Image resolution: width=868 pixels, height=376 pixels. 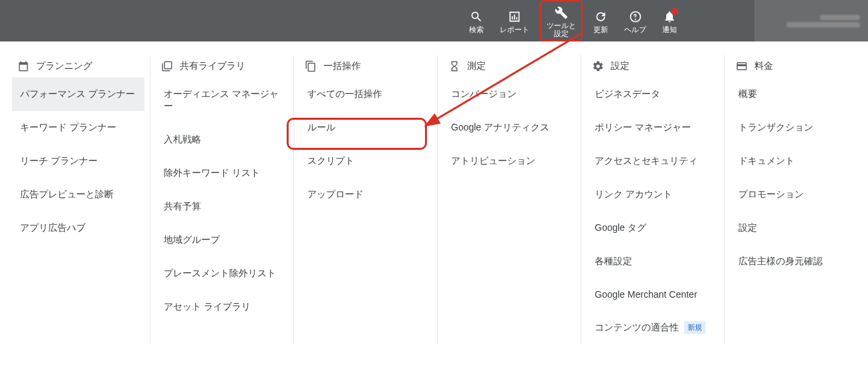 What do you see at coordinates (64, 66) in the screenshot?
I see `planning-header-label: プランニング` at bounding box center [64, 66].